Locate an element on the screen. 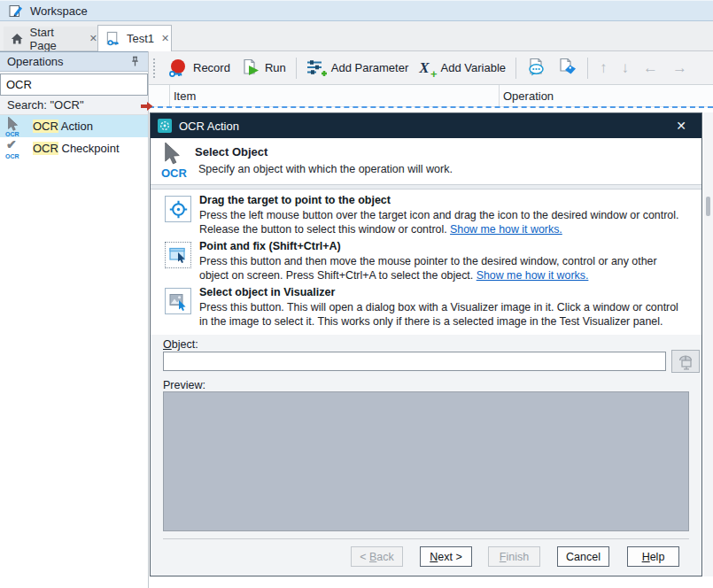  operations-panel-title: Operations is located at coordinates (68, 62).